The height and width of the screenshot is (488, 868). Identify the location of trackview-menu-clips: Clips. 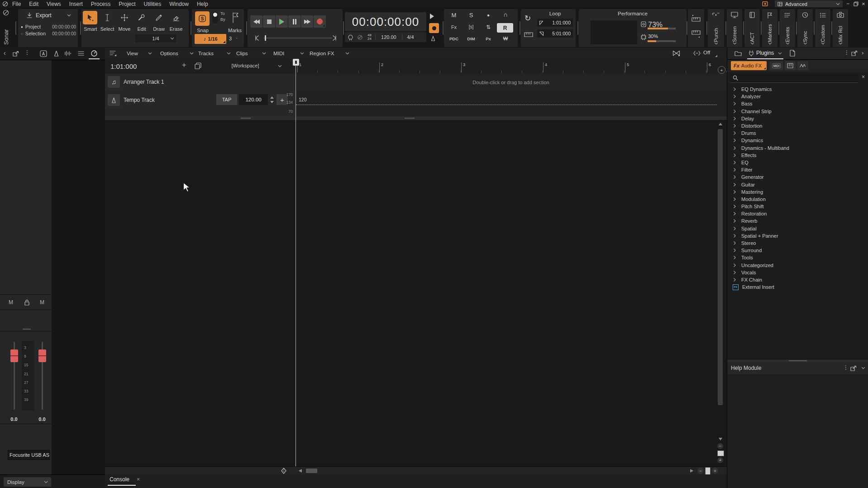
(251, 53).